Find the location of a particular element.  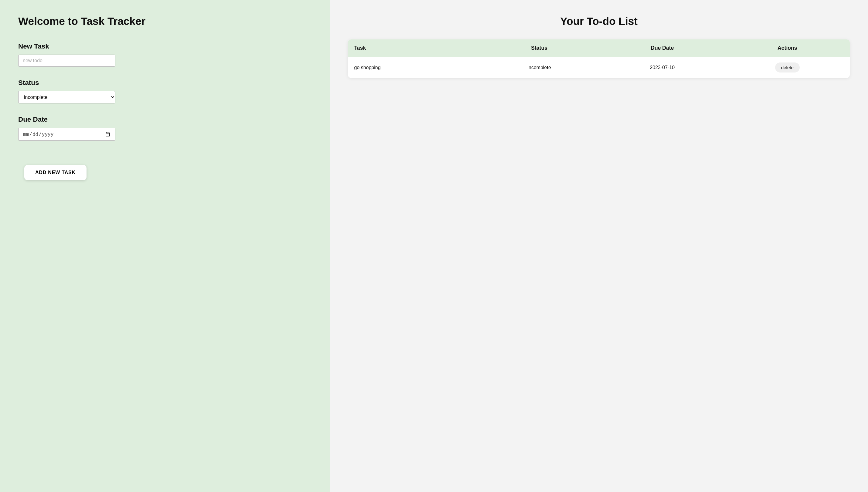

task-name-cell: go shopping is located at coordinates (413, 68).